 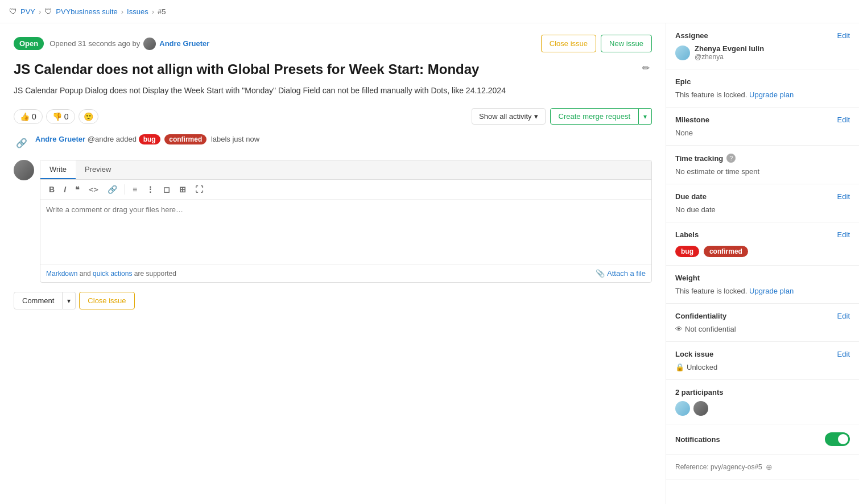 I want to click on toolbar-bold-button: B, so click(x=52, y=189).